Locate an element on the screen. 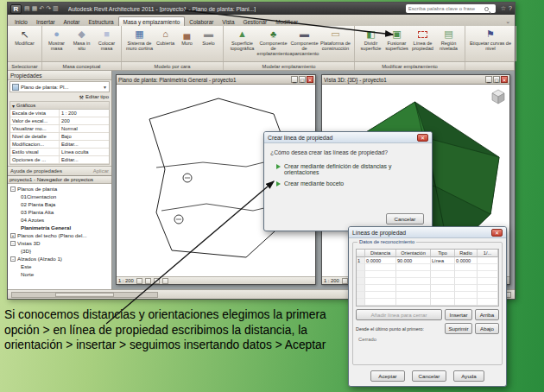 Image resolution: width=544 pixels, height=392 pixels. tree-item-04-azotes: 04 Azotes is located at coordinates (60, 219).